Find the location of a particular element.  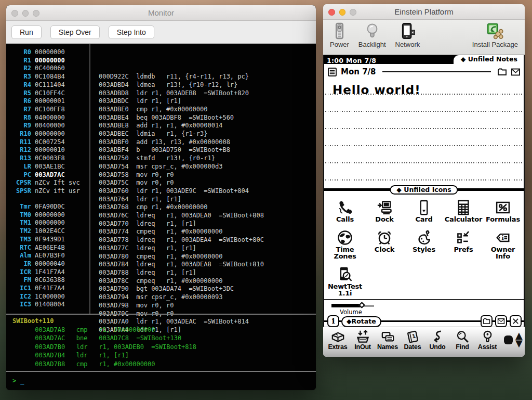

IC3: IC3 01408004 is located at coordinates (47, 305).